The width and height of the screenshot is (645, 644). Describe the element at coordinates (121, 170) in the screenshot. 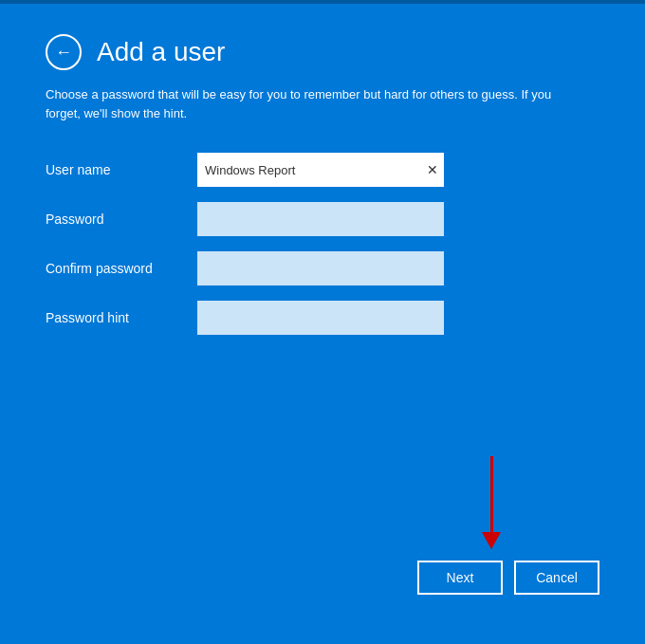

I see `username-label: User name` at that location.